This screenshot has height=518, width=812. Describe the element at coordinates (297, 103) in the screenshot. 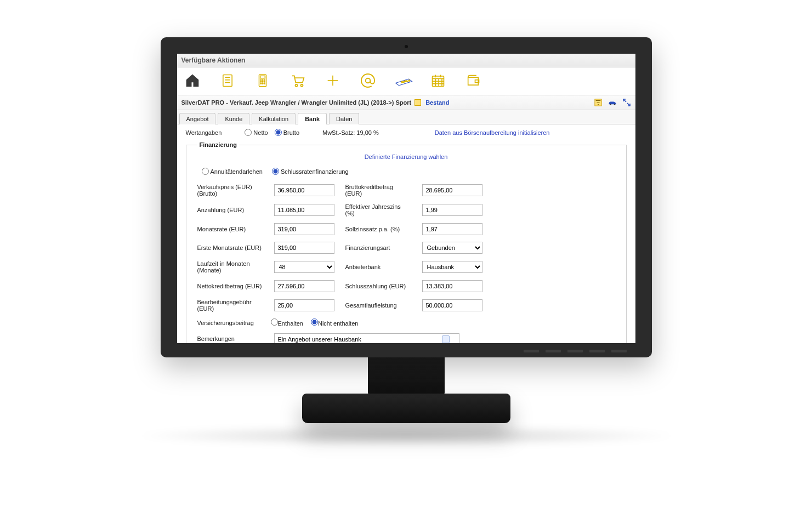

I see `page-title: SilverDAT PRO - Verkauf. Jeep Wrangler /…` at that location.